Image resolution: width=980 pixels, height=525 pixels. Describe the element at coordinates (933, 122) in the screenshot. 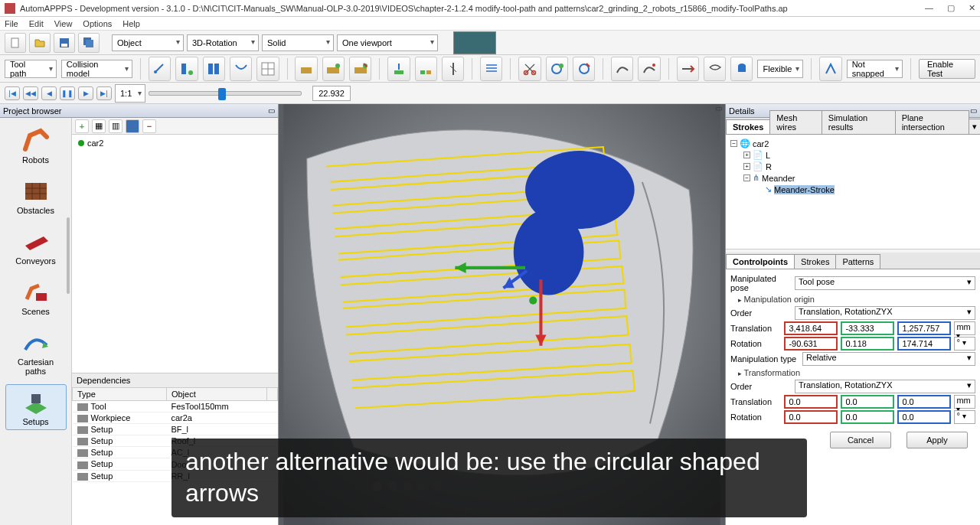

I see `tab-plane-intersection: Plane intersection` at that location.